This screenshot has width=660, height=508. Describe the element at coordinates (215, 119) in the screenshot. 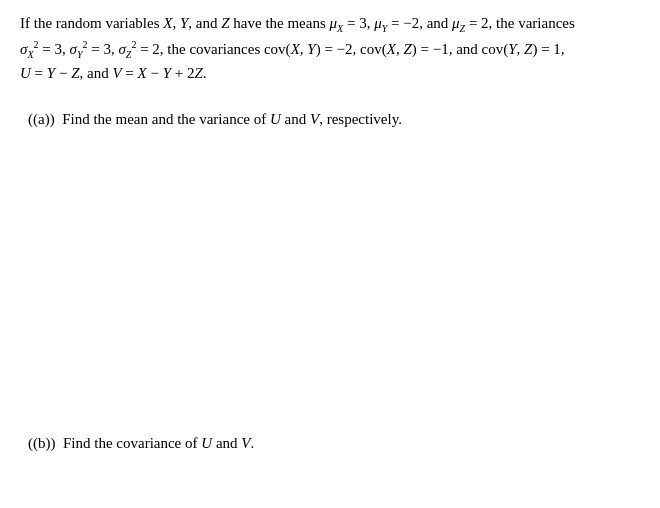

I see `part-a-label: ((a)) Find the mean and the variance of …` at that location.